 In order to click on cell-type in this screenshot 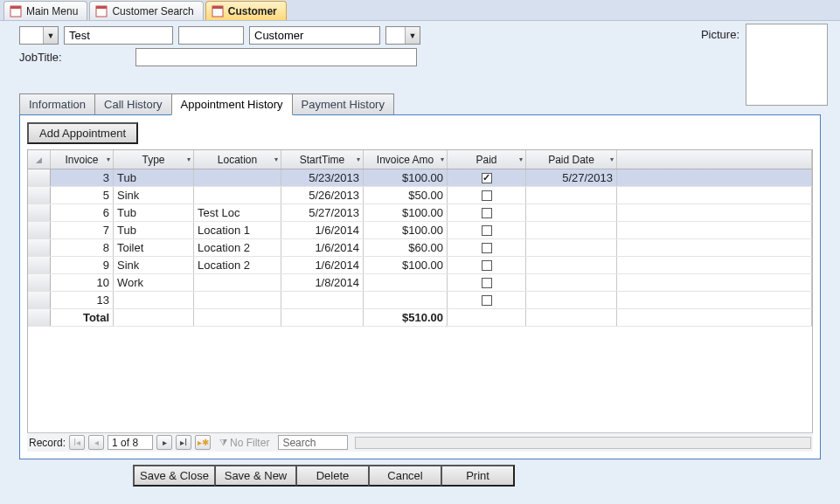, I will do `click(154, 300)`.